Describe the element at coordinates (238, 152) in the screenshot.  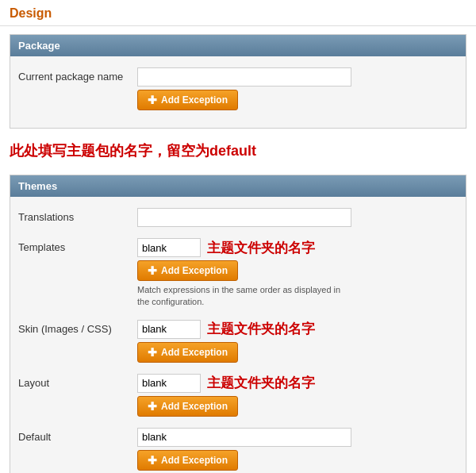
I see `package-annotation: 此处填写主题包的名字，留空为default` at that location.